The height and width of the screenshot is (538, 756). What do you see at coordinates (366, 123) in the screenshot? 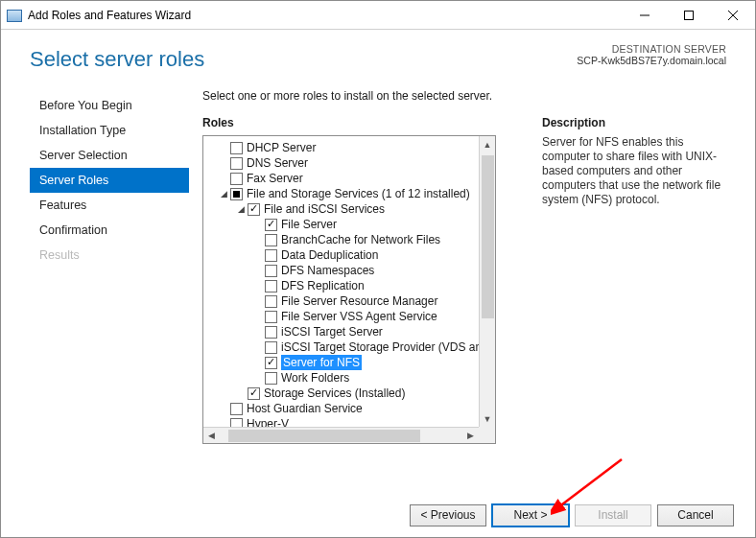
I see `roles-heading: Roles` at bounding box center [366, 123].